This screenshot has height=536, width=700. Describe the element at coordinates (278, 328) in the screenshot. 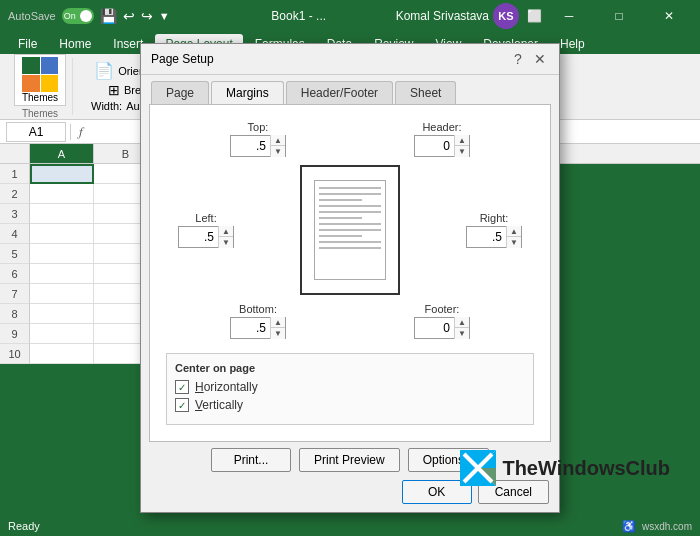

I see `bottom-spinner-btns: ▲ ▼` at that location.